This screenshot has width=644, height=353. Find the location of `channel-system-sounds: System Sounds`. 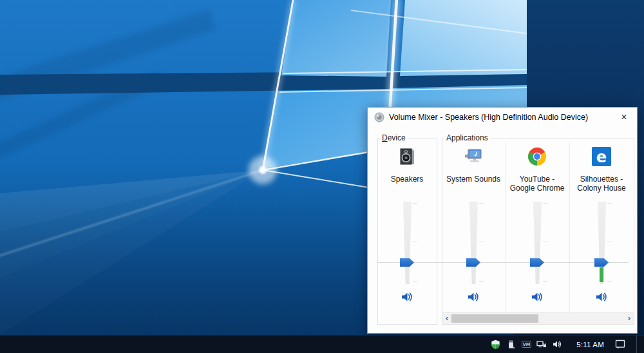

channel-system-sounds: System Sounds is located at coordinates (473, 227).